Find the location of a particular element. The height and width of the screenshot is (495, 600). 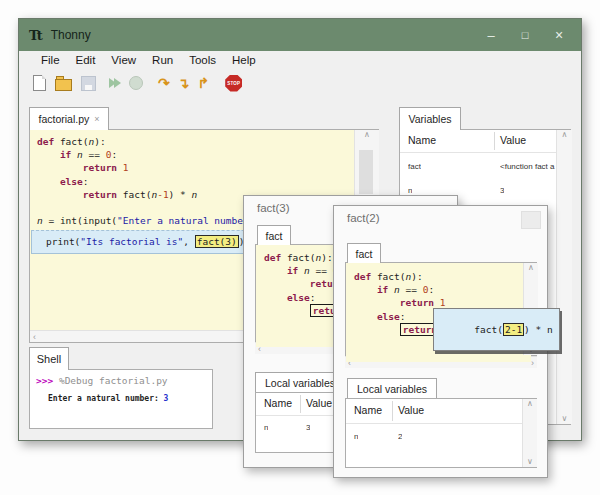

dialog-button is located at coordinates (531, 220).